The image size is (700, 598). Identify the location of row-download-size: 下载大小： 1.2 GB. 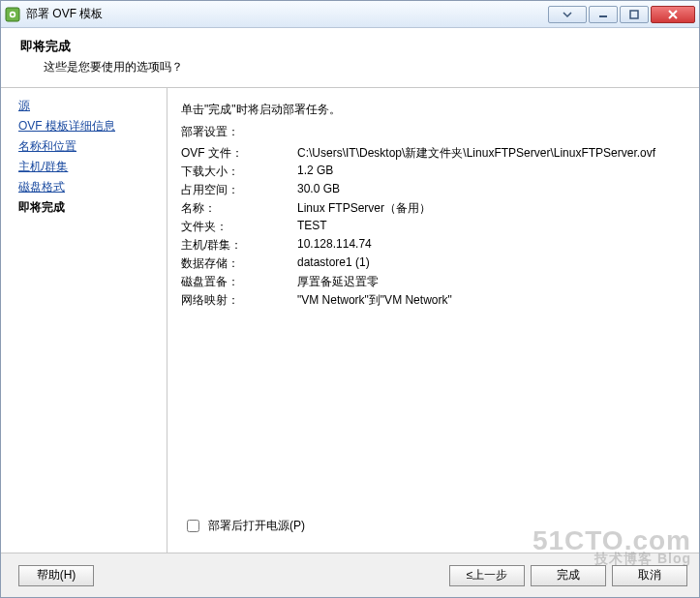
(434, 172).